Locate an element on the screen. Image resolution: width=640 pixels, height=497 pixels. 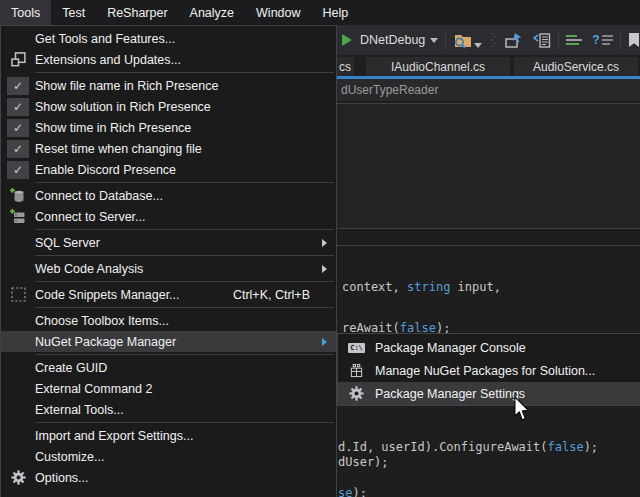
menu-item-label: Customize... is located at coordinates (186, 457).